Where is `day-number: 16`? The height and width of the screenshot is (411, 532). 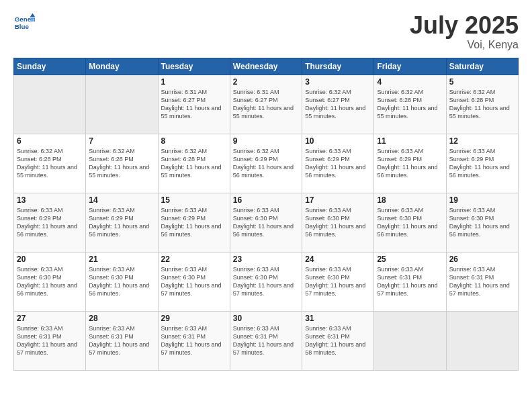 day-number: 16 is located at coordinates (266, 200).